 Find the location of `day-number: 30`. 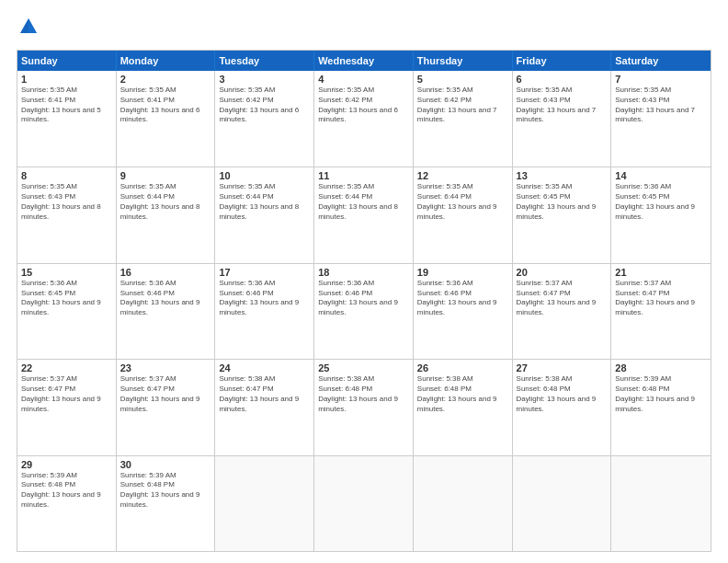

day-number: 30 is located at coordinates (165, 465).